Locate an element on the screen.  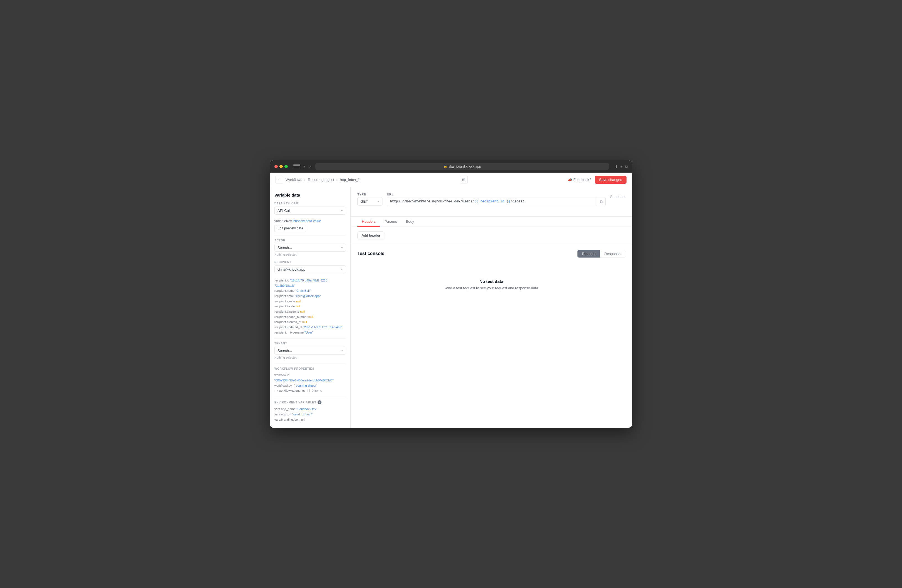
console-tab-response: Response is located at coordinates (612, 254).